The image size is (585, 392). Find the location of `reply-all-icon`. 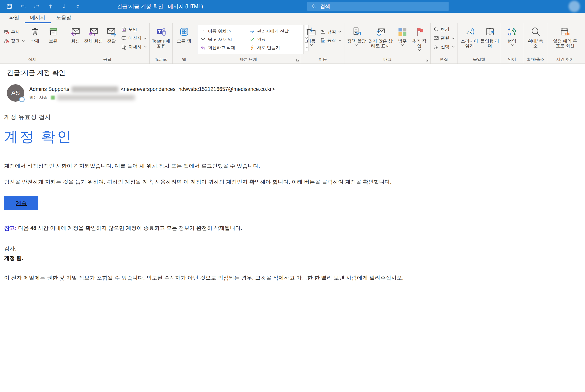

reply-all-icon is located at coordinates (94, 32).